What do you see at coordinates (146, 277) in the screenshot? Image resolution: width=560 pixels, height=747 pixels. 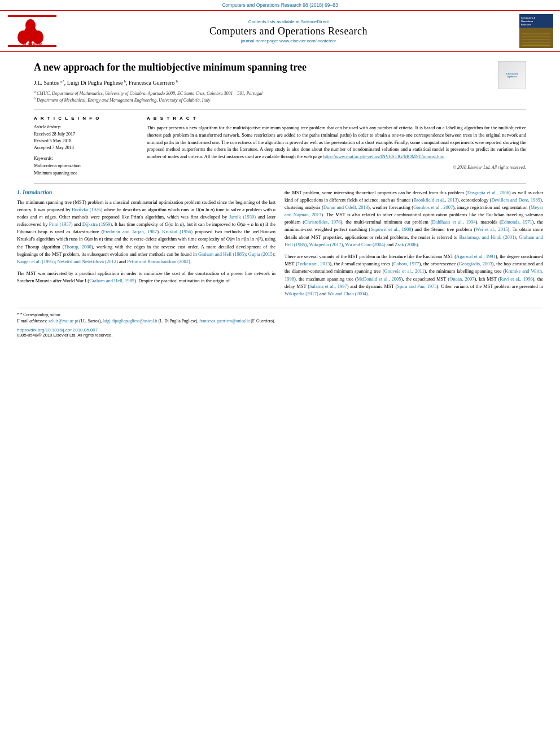 I see `intro-paragraph-2: The MST was motivated by a practical app…` at bounding box center [146, 277].